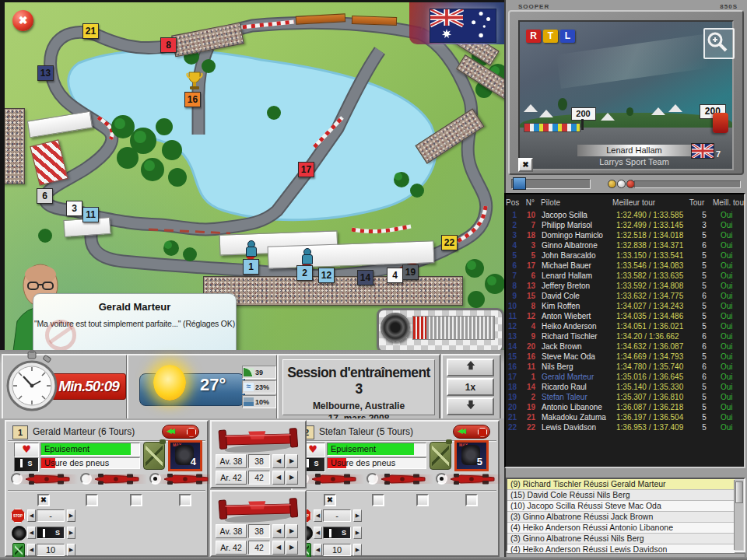 The width and height of the screenshot is (747, 560). What do you see at coordinates (621, 506) in the screenshot?
I see `message-item: (10) Jacopo Scilla Réussi Steve Mac Oda` at bounding box center [621, 506].